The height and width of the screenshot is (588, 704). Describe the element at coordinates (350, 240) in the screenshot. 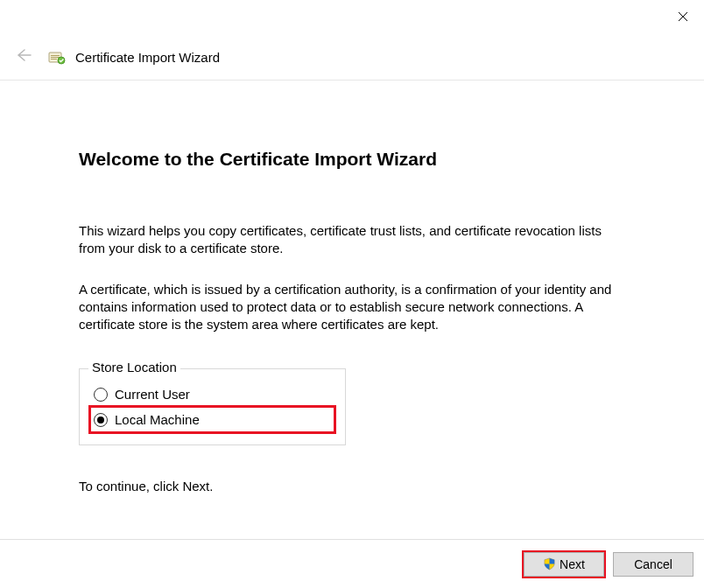

I see `description-1: This wizard helps you copy certificates,…` at that location.